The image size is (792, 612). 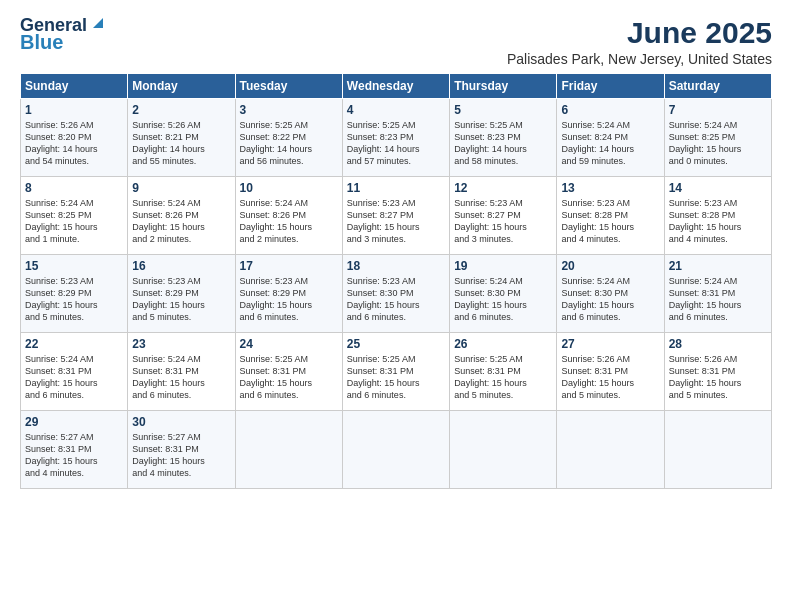 What do you see at coordinates (74, 144) in the screenshot?
I see `day-info: Sunrise: 5:26 AMSunset: 8:20 PMDaylight:…` at bounding box center [74, 144].